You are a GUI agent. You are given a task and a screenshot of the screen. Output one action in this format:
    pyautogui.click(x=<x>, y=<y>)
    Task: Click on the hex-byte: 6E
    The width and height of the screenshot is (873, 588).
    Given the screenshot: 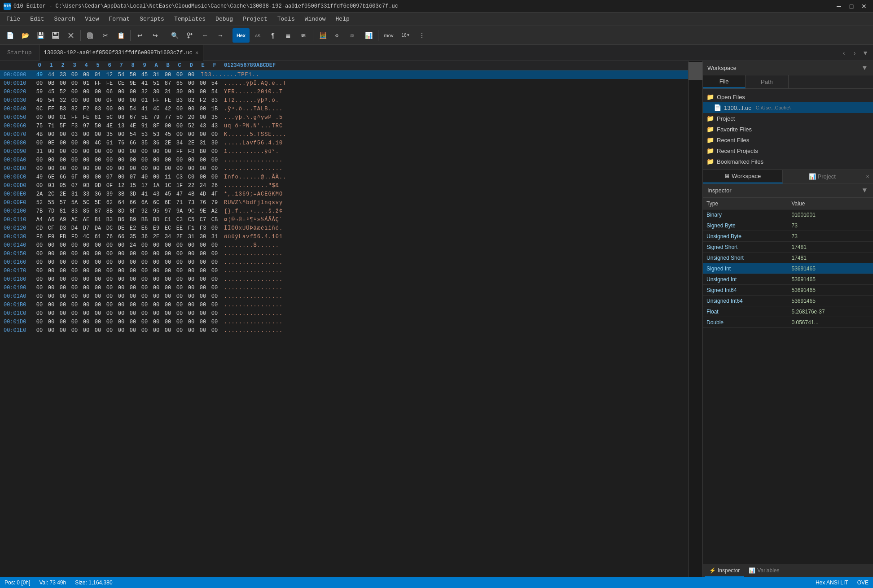 What is the action you would take?
    pyautogui.click(x=51, y=177)
    